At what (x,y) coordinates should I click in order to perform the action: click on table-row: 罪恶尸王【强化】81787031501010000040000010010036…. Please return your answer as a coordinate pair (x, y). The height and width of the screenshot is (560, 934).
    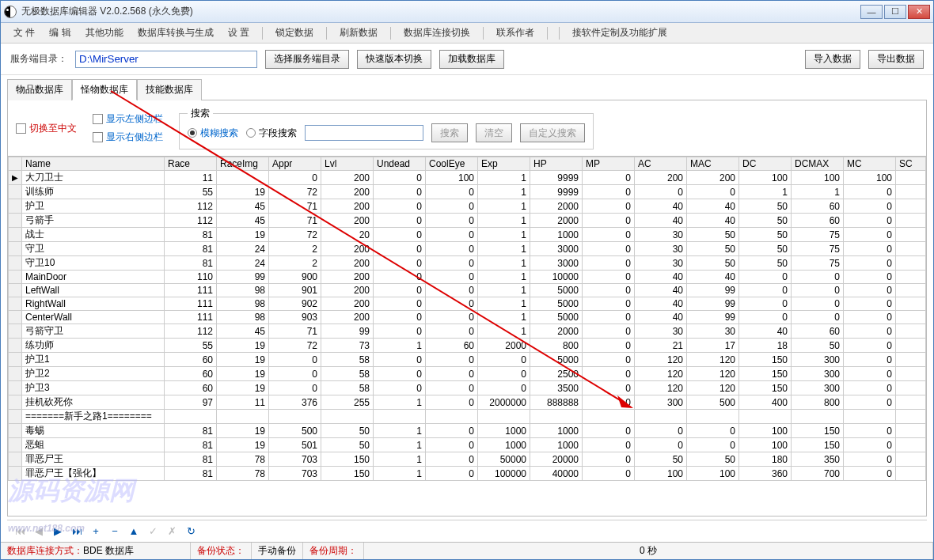
    Looking at the image, I should click on (467, 474).